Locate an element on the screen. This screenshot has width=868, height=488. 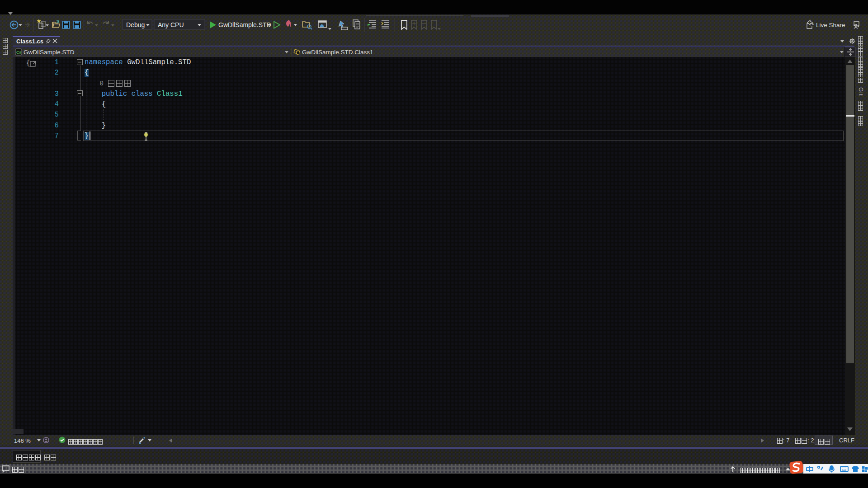
svg-text: GwDllSample.STD.Class1 is located at coordinates (338, 52).